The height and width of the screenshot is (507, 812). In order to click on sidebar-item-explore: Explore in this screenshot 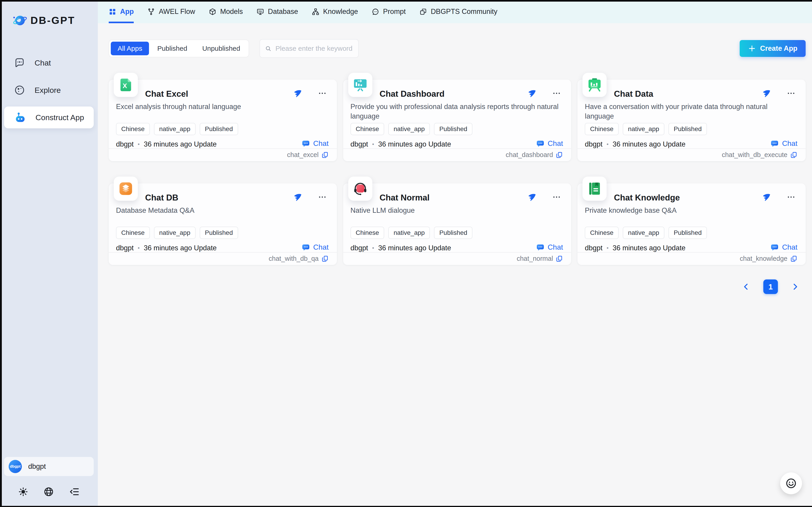, I will do `click(49, 90)`.